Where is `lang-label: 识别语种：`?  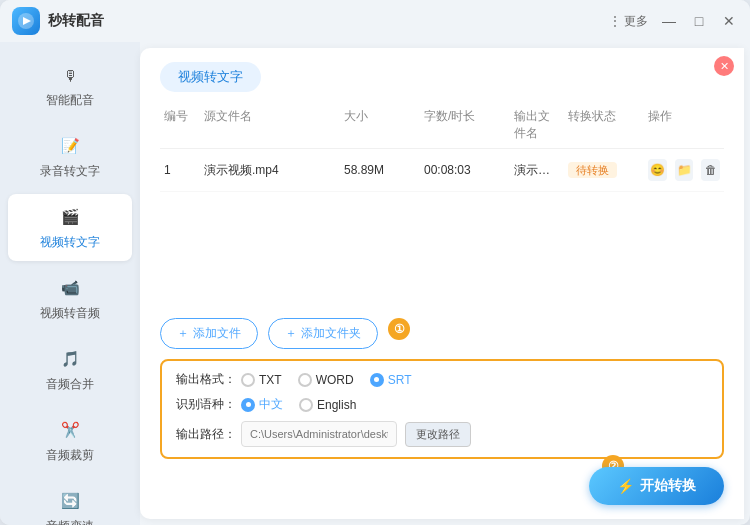
lang-label: 识别语种： is located at coordinates (208, 404).